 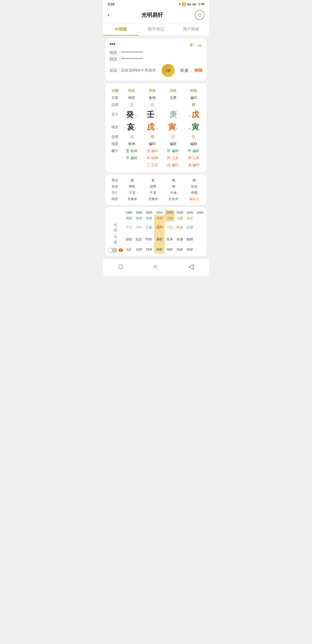 What do you see at coordinates (156, 105) in the screenshot?
I see `jiyong-row1: 忌用 忌 忌 用` at bounding box center [156, 105].